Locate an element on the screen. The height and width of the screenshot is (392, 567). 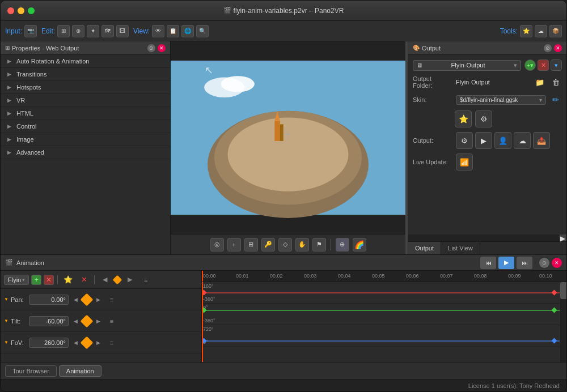
preview-grid-btn: ⊞ is located at coordinates (251, 245).